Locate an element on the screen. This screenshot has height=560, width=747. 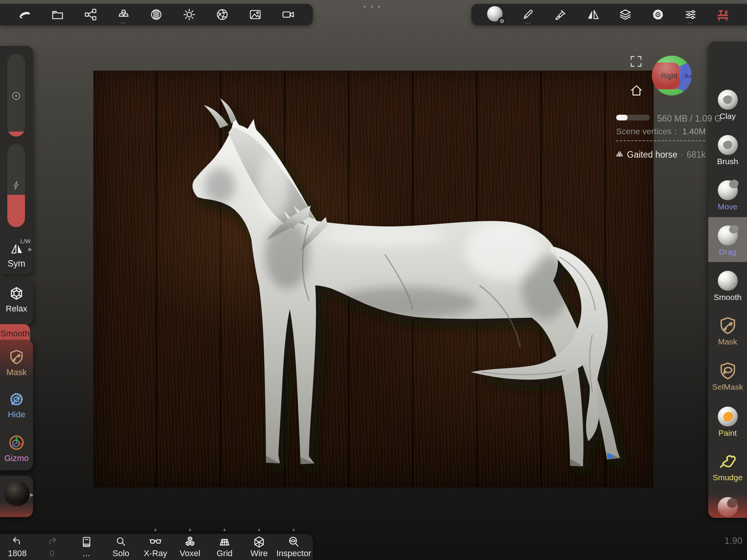
camera-button is located at coordinates (288, 15).